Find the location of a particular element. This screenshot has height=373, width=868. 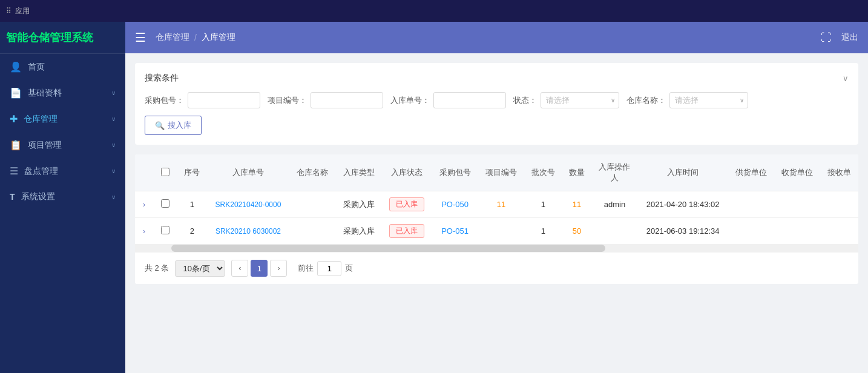

grid-icon: ⠿ is located at coordinates (8, 11).